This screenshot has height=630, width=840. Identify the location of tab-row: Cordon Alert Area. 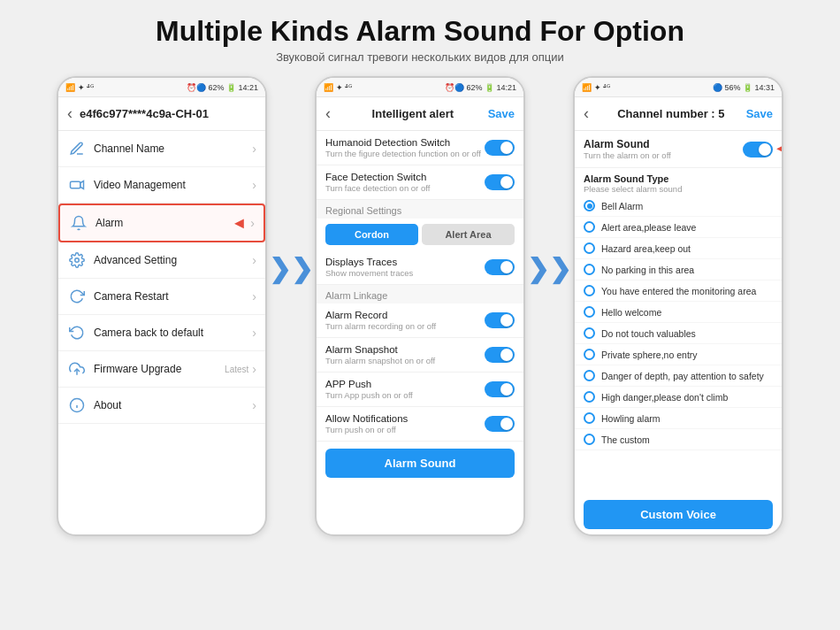
(420, 234).